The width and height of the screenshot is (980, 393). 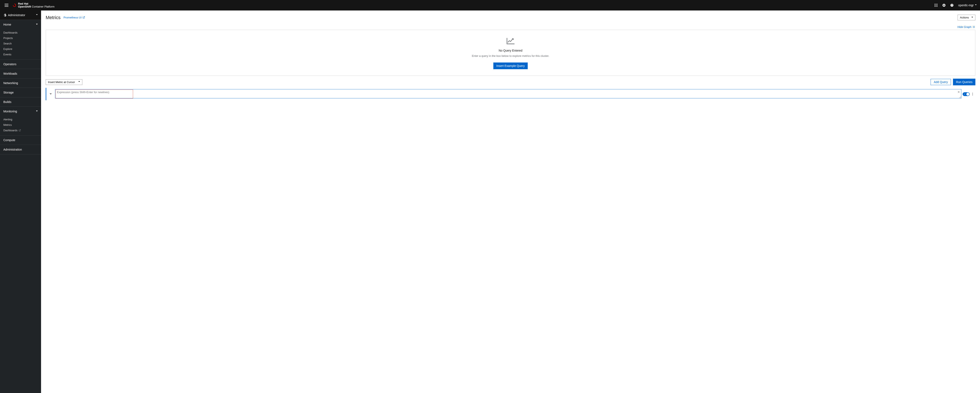 I want to click on nav-sub-dashboards: Dashboards, so click(x=21, y=33).